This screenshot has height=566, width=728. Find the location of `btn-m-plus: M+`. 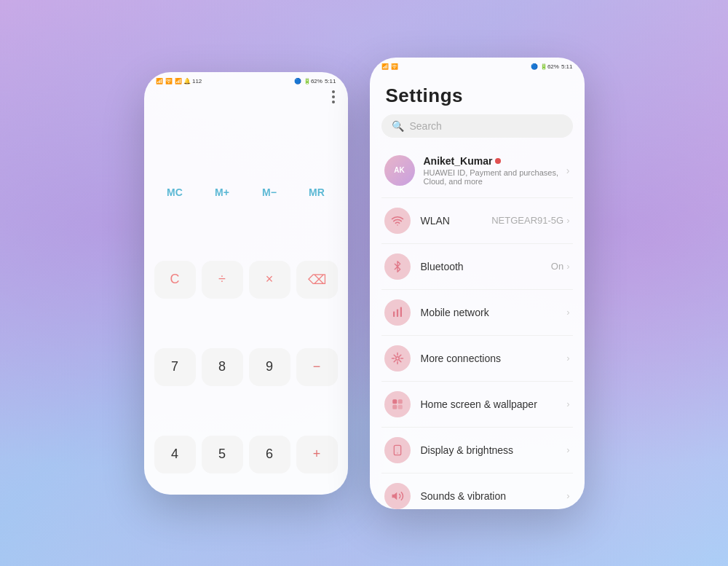

btn-m-plus: M+ is located at coordinates (223, 192).